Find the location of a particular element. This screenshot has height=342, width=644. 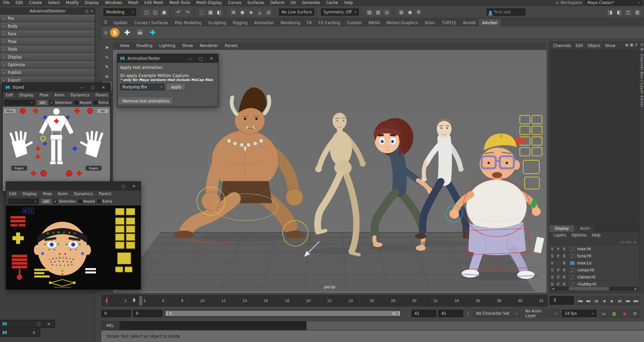

viewport-menu-item: Show is located at coordinates (188, 46).